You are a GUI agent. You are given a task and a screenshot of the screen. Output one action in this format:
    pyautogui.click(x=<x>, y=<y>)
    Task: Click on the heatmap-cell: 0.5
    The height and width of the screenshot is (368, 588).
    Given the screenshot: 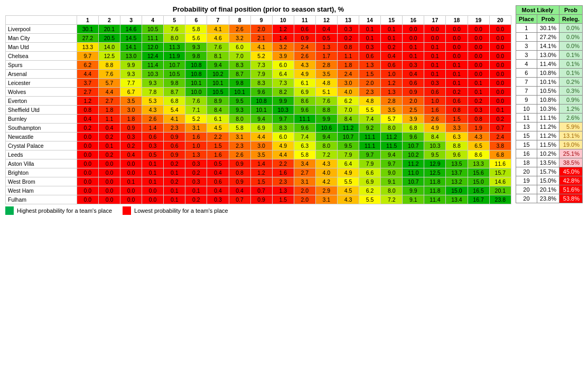 What is the action you would take?
    pyautogui.click(x=218, y=164)
    